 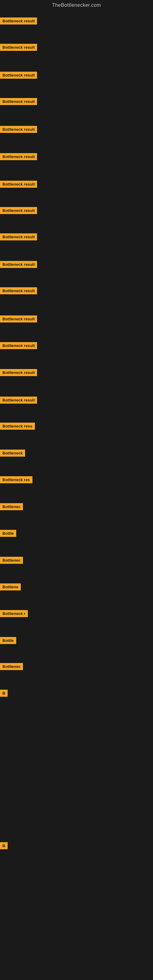 I want to click on bottleneck-item: Bottleneck r, so click(x=14, y=614).